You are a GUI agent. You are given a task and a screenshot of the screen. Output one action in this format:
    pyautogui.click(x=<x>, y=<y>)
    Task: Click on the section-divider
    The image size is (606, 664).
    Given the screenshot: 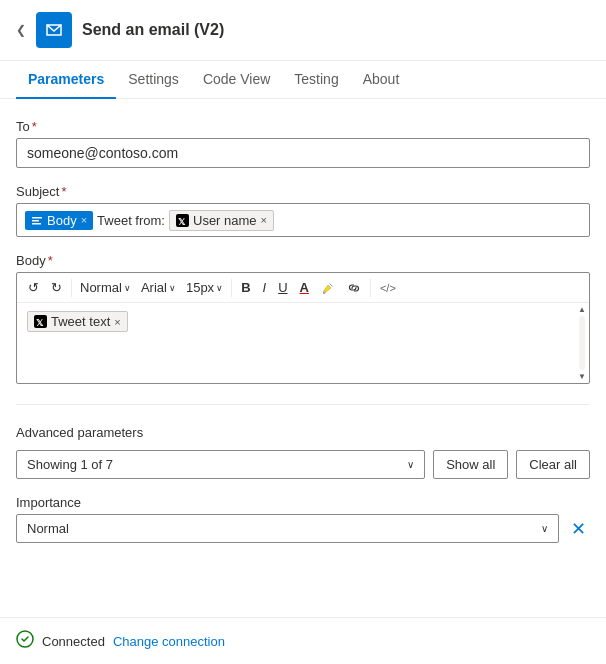 What is the action you would take?
    pyautogui.click(x=303, y=404)
    